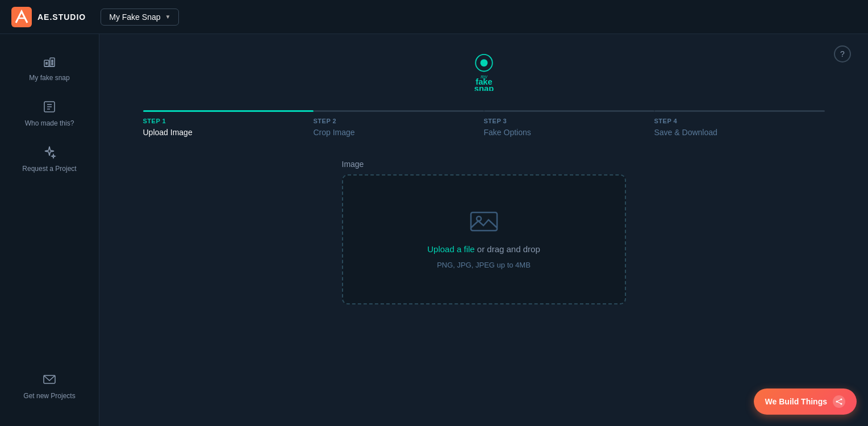 This screenshot has height=426, width=868. What do you see at coordinates (228, 132) in the screenshot?
I see `step-1-name: Upload Image` at bounding box center [228, 132].